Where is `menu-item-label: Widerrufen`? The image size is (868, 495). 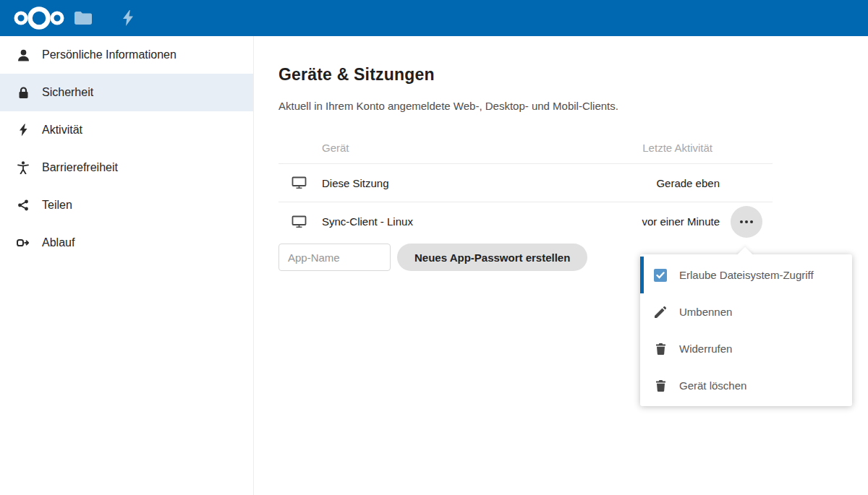
menu-item-label: Widerrufen is located at coordinates (706, 348).